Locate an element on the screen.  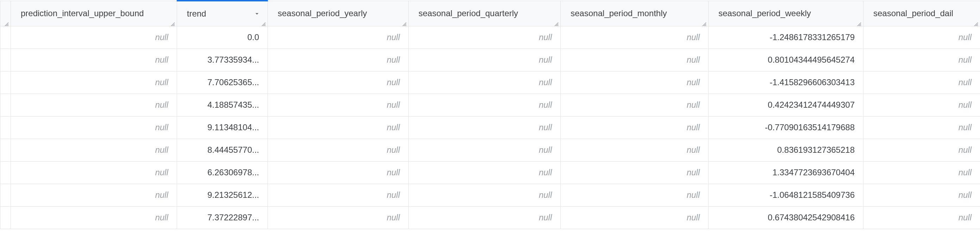
column-label: seasonal_period_yearly is located at coordinates (323, 13).